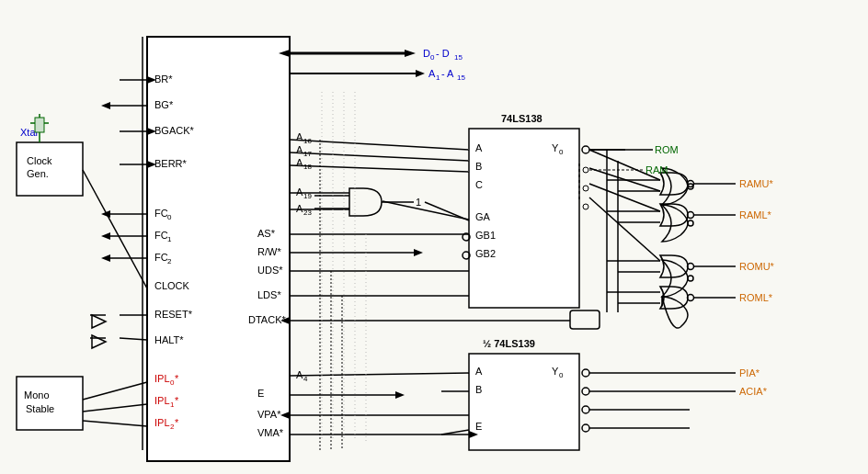  What do you see at coordinates (479, 185) in the screenshot?
I see `ls138-c: C` at bounding box center [479, 185].